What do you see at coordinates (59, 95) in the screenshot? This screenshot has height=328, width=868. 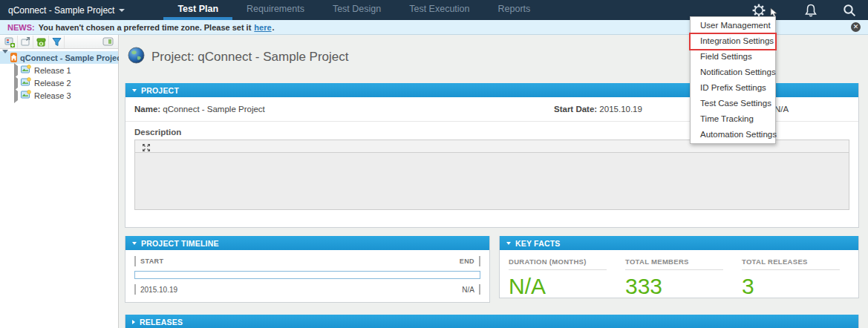 I see `tree-node-release-3: Release 3` at bounding box center [59, 95].